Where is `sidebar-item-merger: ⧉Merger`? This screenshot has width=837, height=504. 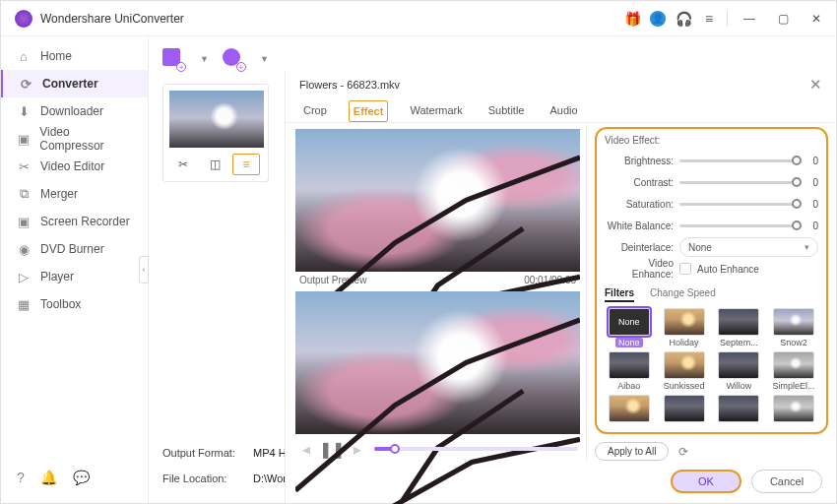 sidebar-item-merger: ⧉Merger is located at coordinates (75, 194).